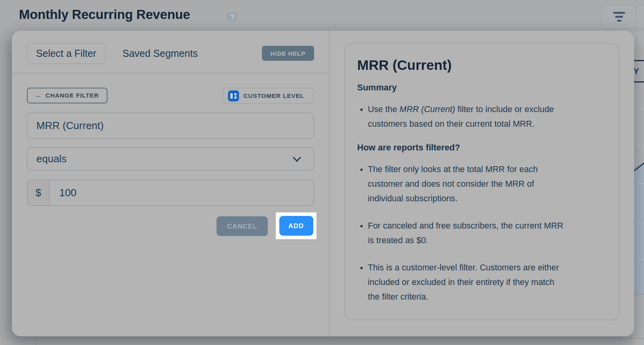 This screenshot has height=345, width=644. I want to click on toolbar-filter-button, so click(619, 17).